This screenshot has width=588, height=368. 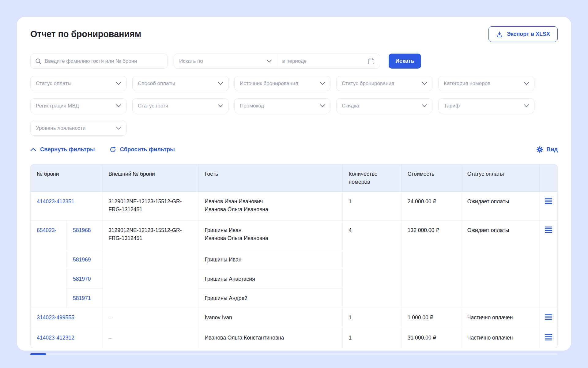 What do you see at coordinates (47, 230) in the screenshot?
I see `booking-number-prefix-link: 654023-` at bounding box center [47, 230].